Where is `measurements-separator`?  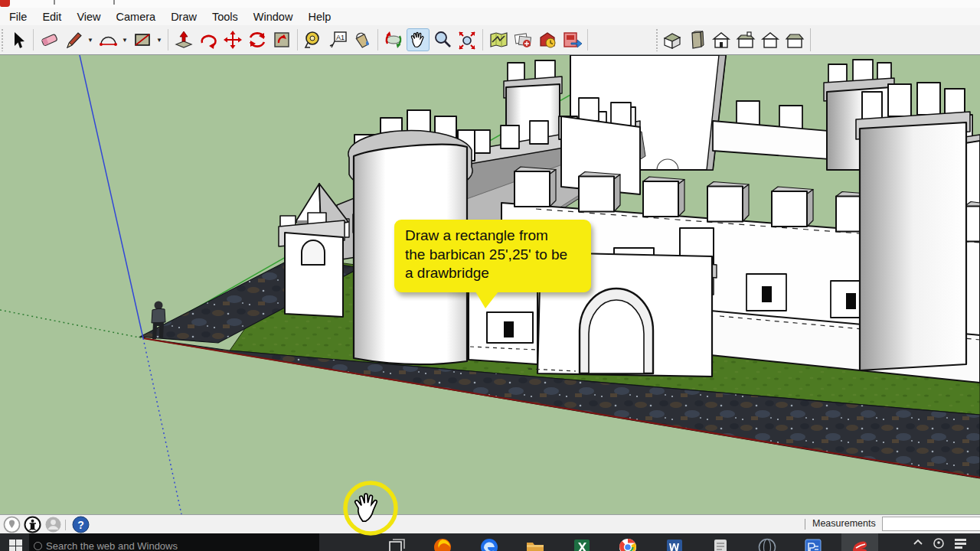 measurements-separator is located at coordinates (805, 524).